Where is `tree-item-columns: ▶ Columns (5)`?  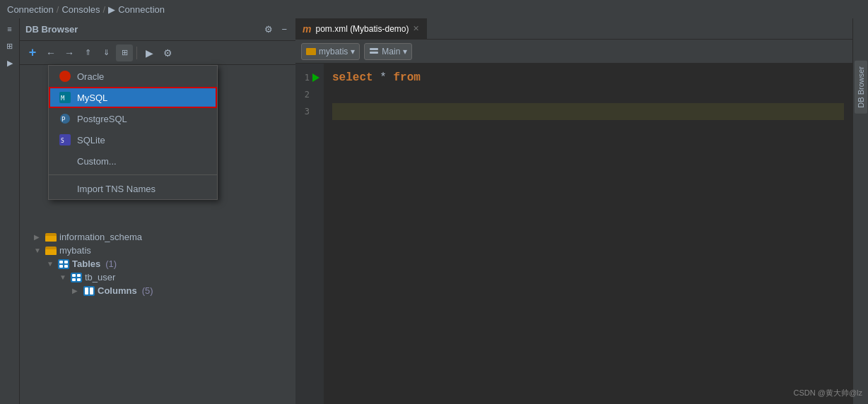 tree-item-columns: ▶ Columns (5) is located at coordinates (158, 291).